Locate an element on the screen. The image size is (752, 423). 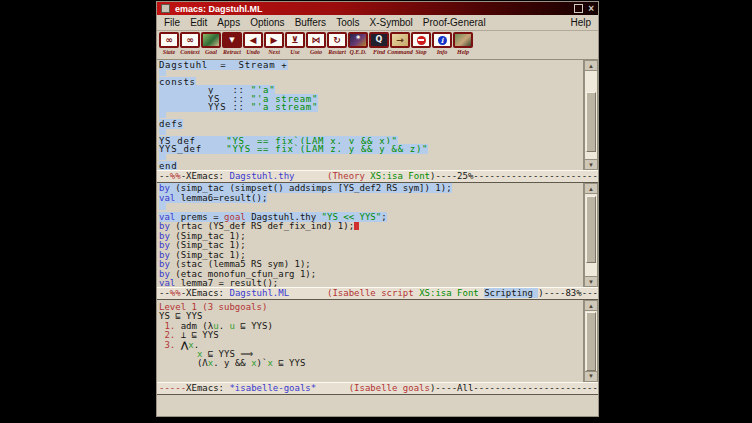
toolbar-restart-button: ↻Restart is located at coordinates (337, 44).